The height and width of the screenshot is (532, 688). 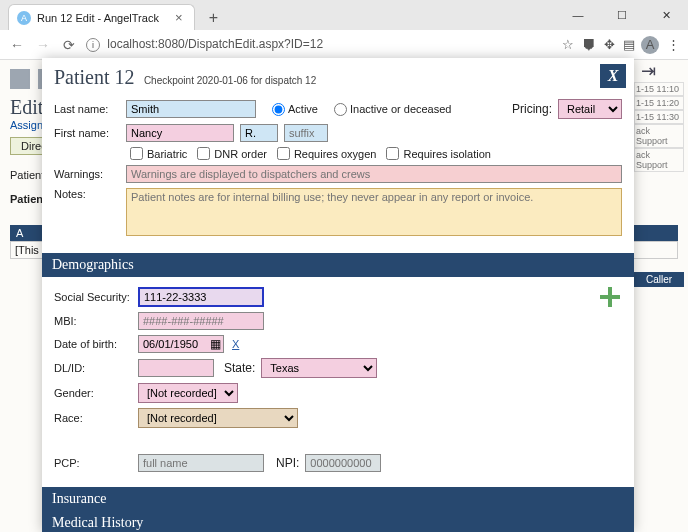 What do you see at coordinates (93, 418) in the screenshot?
I see `race-label: Race:` at bounding box center [93, 418].